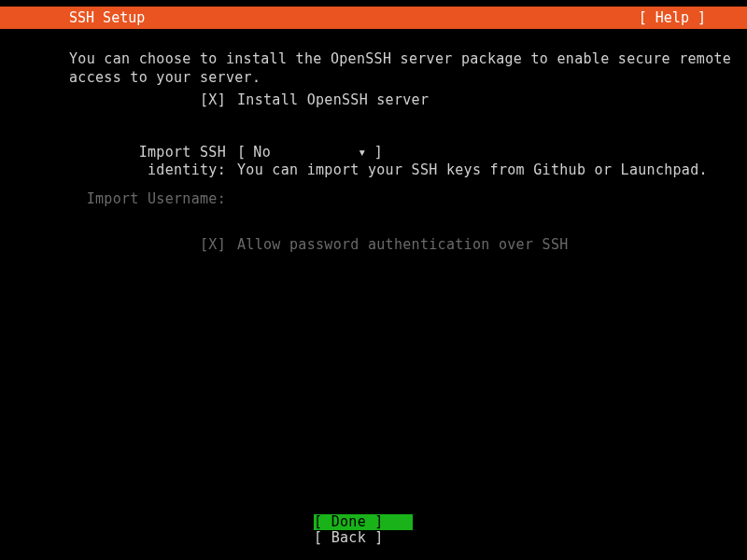 The height and width of the screenshot is (560, 747). I want to click on done-button: [ Done ], so click(363, 523).